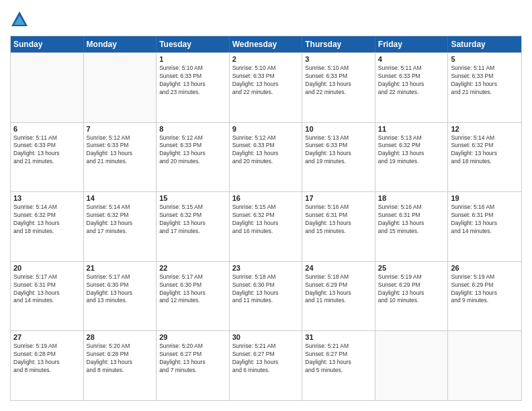  What do you see at coordinates (47, 157) in the screenshot?
I see `cal-cell: 6Sunrise: 5:11 AM Sunset: 6:33 PM Daylig…` at bounding box center [47, 157].